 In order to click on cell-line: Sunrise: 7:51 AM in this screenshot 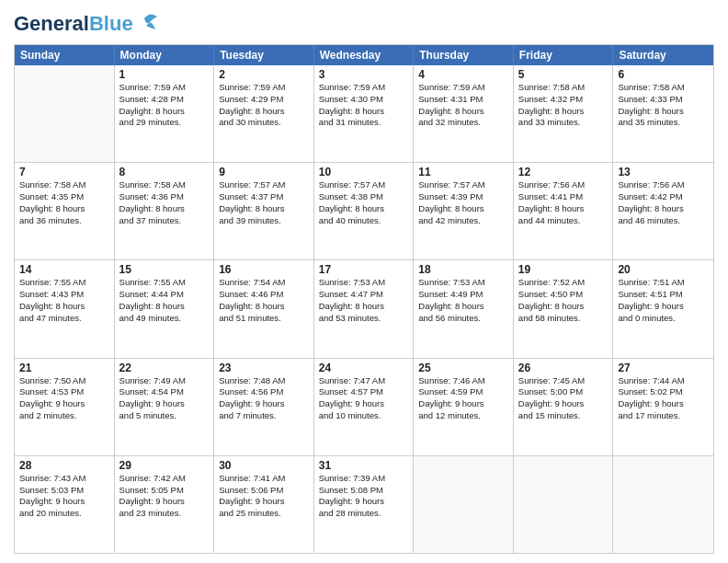, I will do `click(664, 283)`.